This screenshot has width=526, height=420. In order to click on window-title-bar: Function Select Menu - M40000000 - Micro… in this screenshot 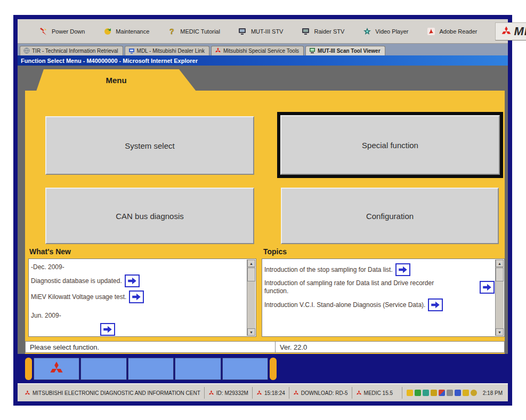, I will do `click(263, 61)`.